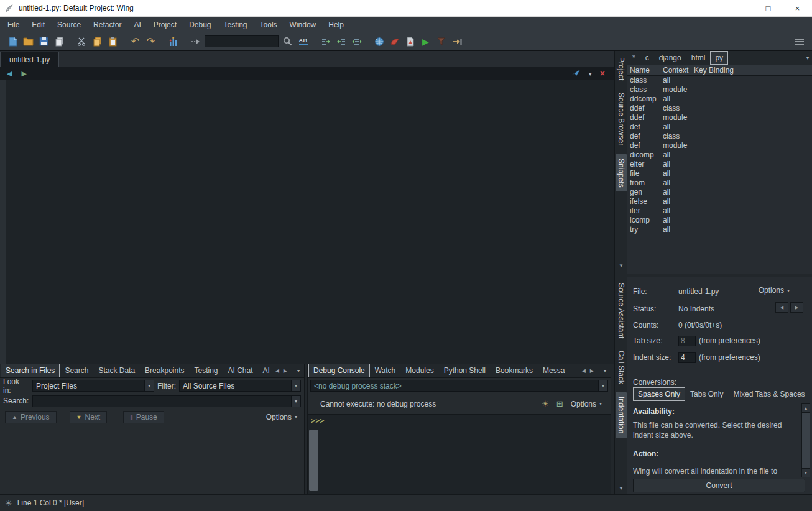 The height and width of the screenshot is (511, 812). Describe the element at coordinates (326, 42) in the screenshot. I see `indent-right-button` at that location.